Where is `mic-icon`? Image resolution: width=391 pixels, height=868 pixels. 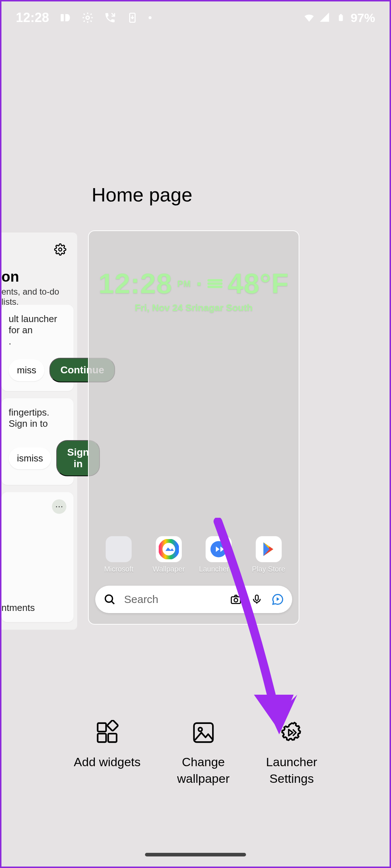 mic-icon is located at coordinates (257, 599).